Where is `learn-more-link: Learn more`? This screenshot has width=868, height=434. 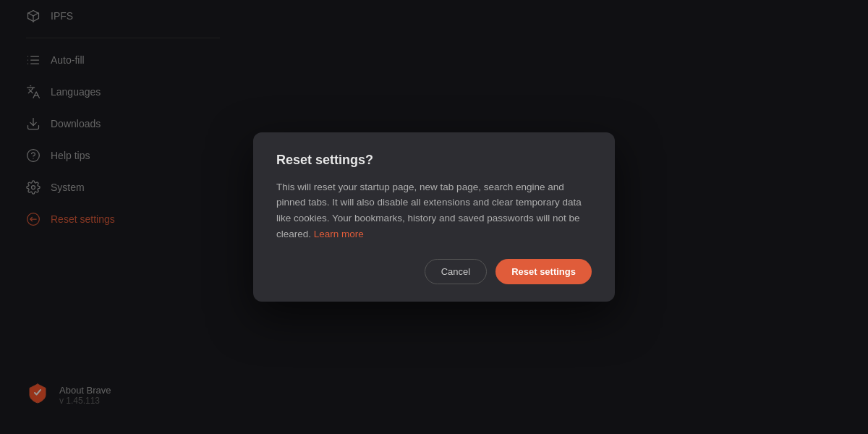
learn-more-link: Learn more is located at coordinates (339, 234).